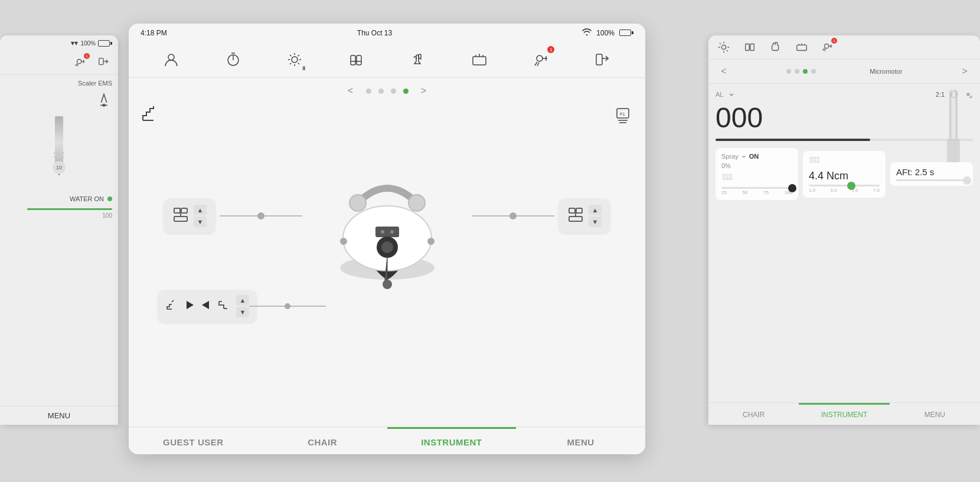 The image size is (980, 482). Describe the element at coordinates (374, 33) in the screenshot. I see `main-date: Thu Oct 13` at that location.